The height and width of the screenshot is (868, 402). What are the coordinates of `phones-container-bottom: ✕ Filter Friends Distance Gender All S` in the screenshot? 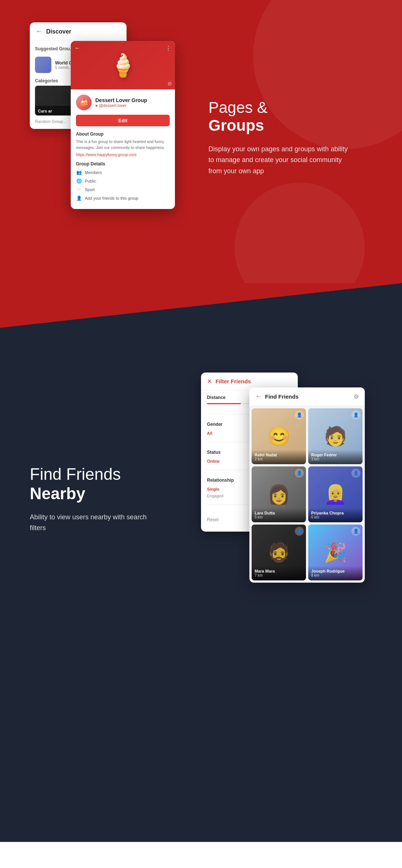 It's located at (287, 499).